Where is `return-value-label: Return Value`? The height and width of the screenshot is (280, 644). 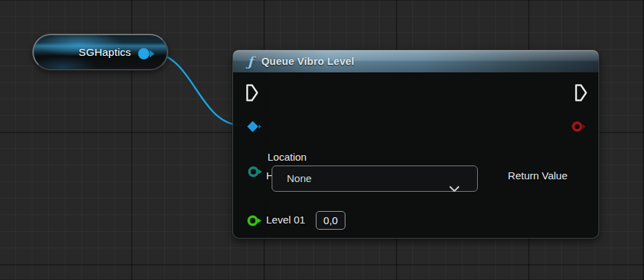
return-value-label: Return Value is located at coordinates (538, 176).